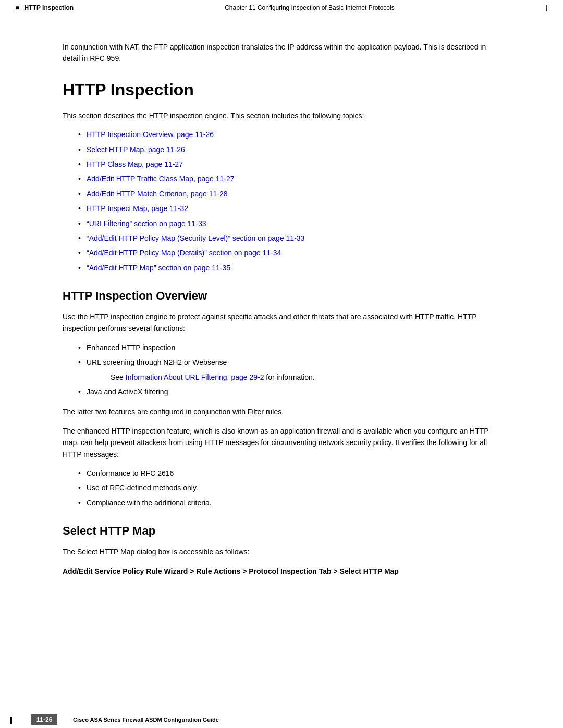  I want to click on url-see-suffix: for information., so click(289, 377).